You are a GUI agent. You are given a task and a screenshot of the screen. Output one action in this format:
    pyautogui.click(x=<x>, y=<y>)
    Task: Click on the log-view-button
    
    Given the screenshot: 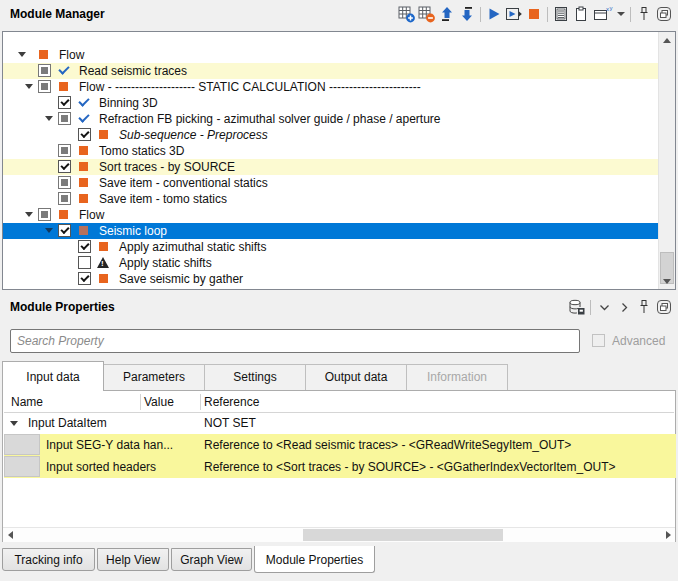 What is the action you would take?
    pyautogui.click(x=561, y=14)
    